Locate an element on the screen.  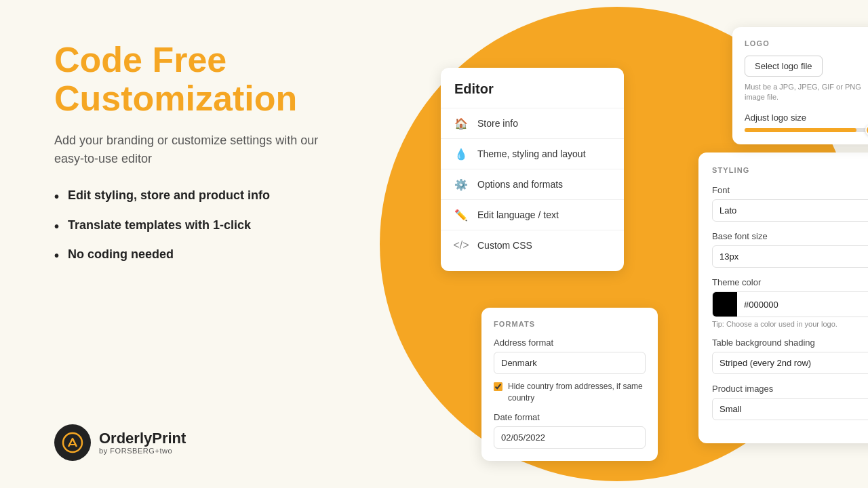
bullet-item-2: Translate templates with 1-click is located at coordinates (197, 225).